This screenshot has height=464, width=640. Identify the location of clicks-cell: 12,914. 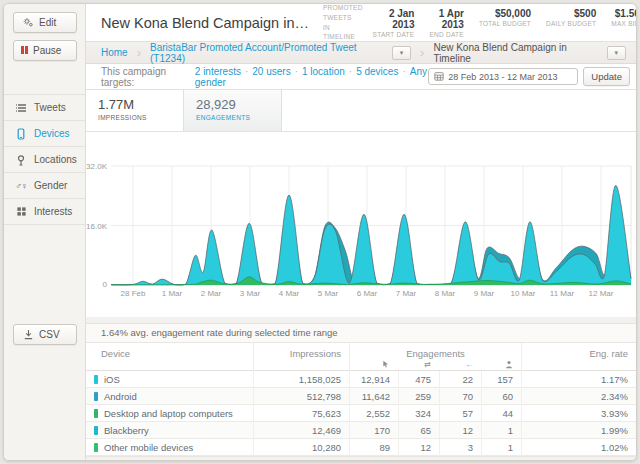
(374, 380).